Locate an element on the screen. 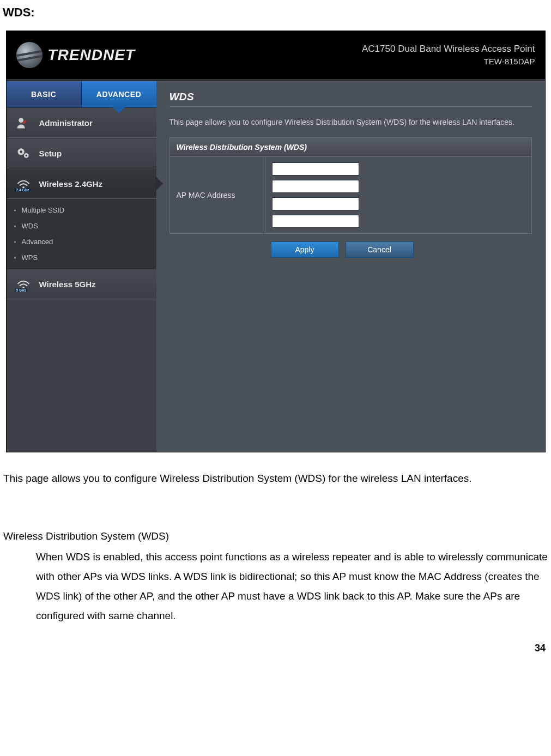  sidebar-item-setup: Setup is located at coordinates (82, 153).